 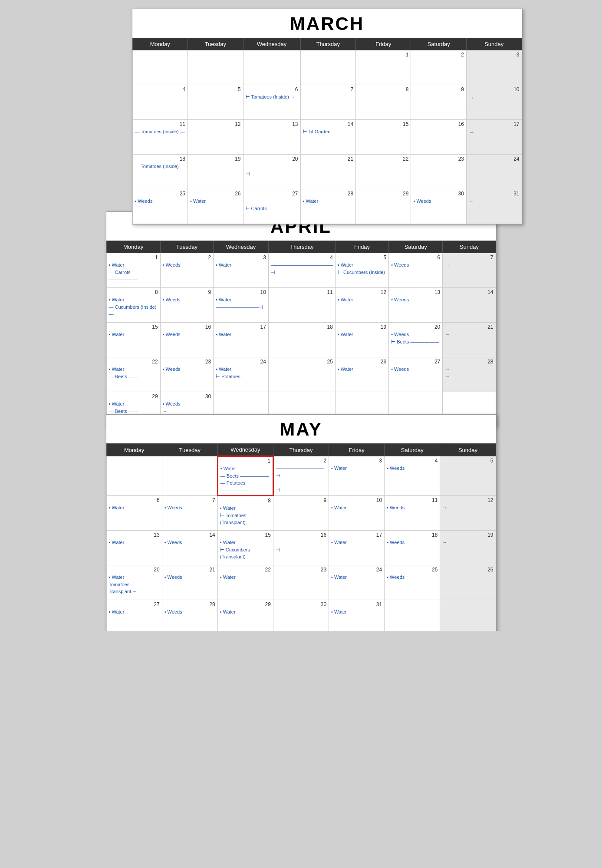 I want to click on day-content: — Tomatoes (Inside) —, so click(x=161, y=167).